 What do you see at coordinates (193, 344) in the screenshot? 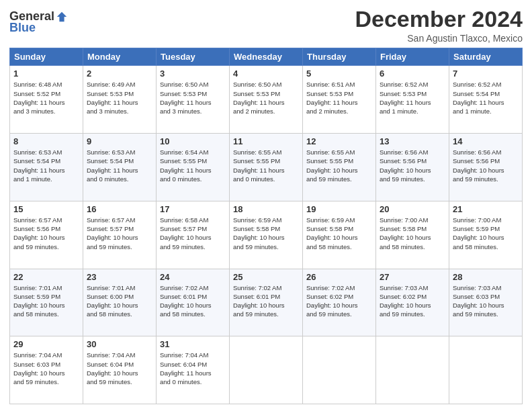
I see `day-number: 31` at bounding box center [193, 344].